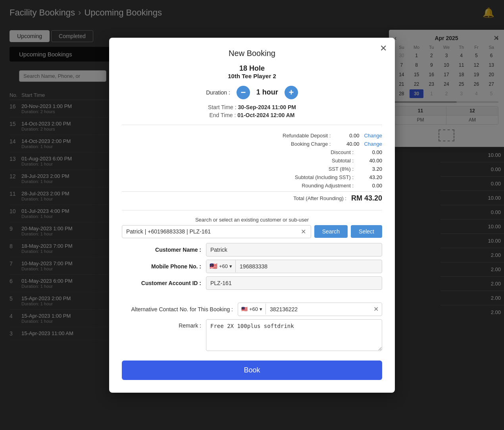  Describe the element at coordinates (347, 144) in the screenshot. I see `booking-charge-value: 40.00` at that location.